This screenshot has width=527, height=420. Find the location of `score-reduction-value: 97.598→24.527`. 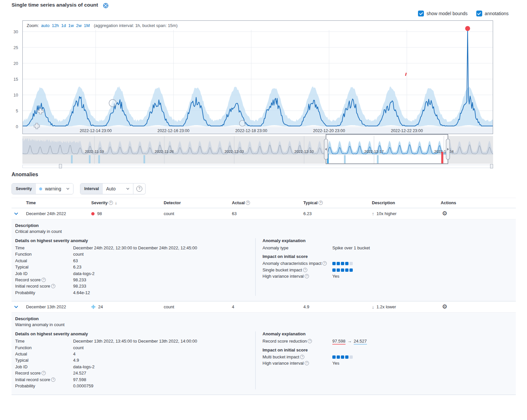

score-reduction-value: 97.598→24.527 is located at coordinates (350, 341).